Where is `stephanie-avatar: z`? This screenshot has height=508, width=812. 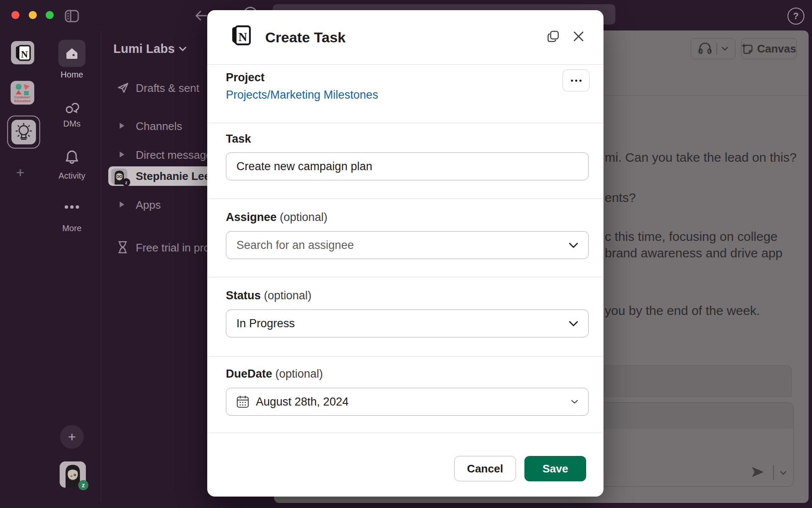
stephanie-avatar: z is located at coordinates (119, 177).